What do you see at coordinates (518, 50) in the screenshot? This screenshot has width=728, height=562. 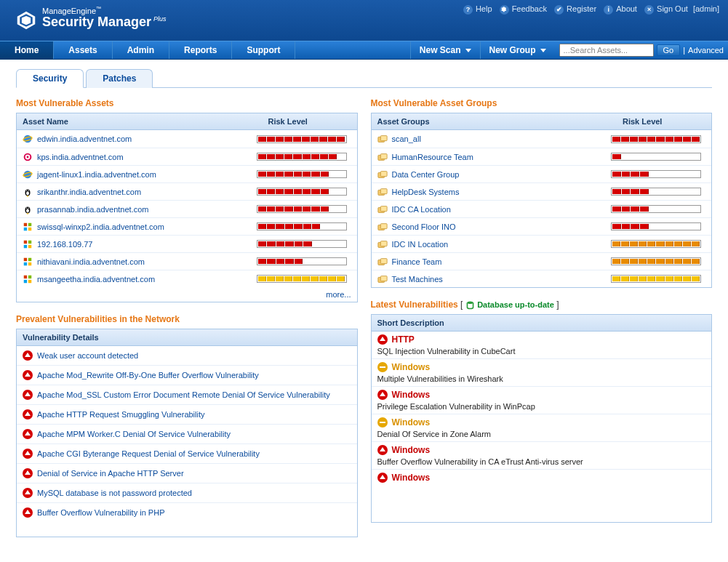 I see `new-group-dropdown: New Group` at bounding box center [518, 50].